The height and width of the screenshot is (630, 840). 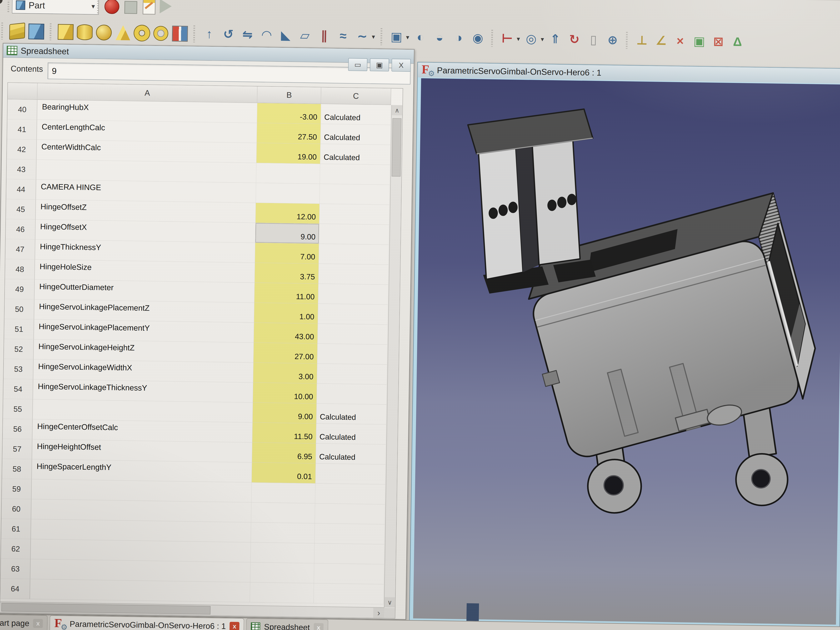 What do you see at coordinates (18, 409) in the screenshot?
I see `row-number: 55` at bounding box center [18, 409].